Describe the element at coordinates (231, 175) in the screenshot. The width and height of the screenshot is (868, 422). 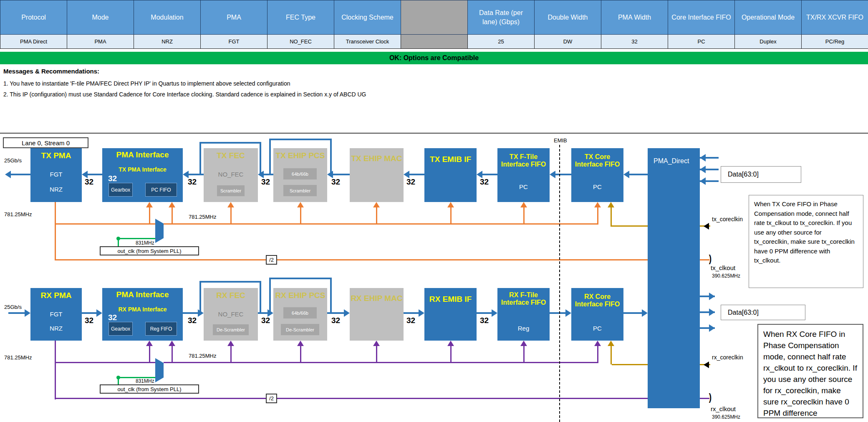
I see `tx-fec-block: TX FEC NO_FEC Scrambler` at that location.